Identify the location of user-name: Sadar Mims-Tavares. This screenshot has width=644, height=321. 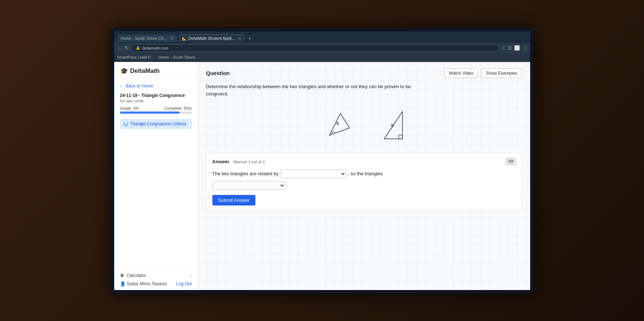
(152, 284).